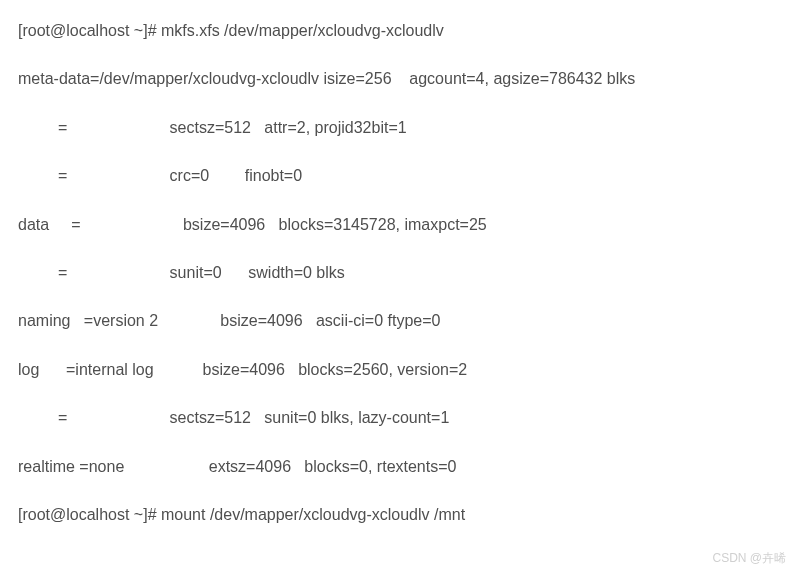 The image size is (800, 574). What do you see at coordinates (400, 515) in the screenshot?
I see `terminal-line: [root@localhost ~]# mount /dev/mapper/xc…` at bounding box center [400, 515].